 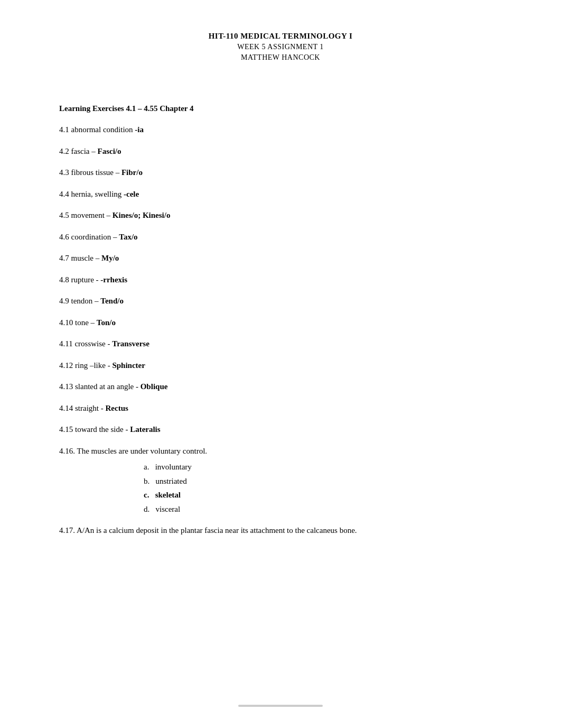 I want to click on section-title: Learning Exercises 4.1 – 4.55 Chapter 4, so click(x=280, y=109).